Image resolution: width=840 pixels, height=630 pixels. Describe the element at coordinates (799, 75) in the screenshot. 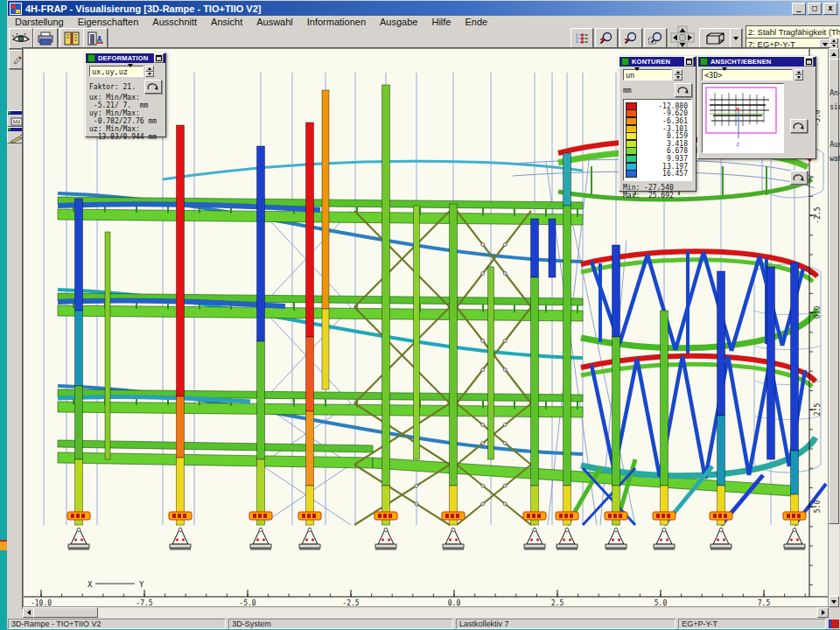

I see `view-spinner` at that location.